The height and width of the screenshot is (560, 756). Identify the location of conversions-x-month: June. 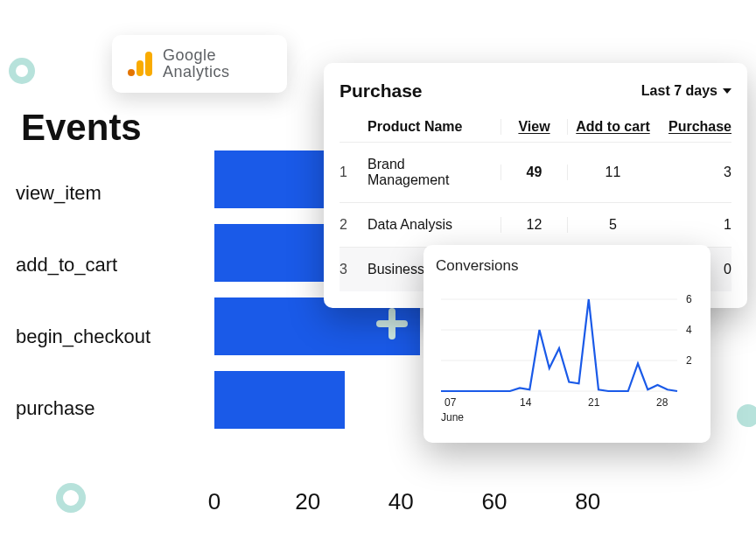
(570, 417).